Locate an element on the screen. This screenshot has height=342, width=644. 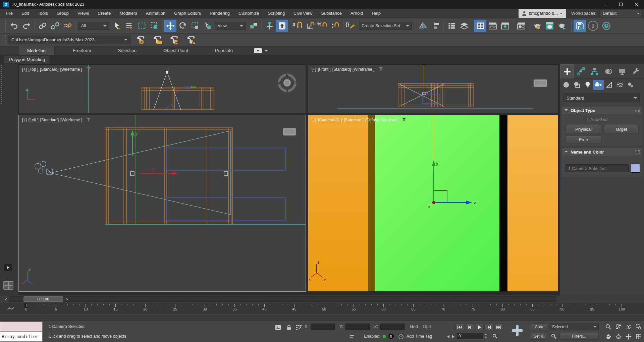
menu-file: File is located at coordinates (9, 13).